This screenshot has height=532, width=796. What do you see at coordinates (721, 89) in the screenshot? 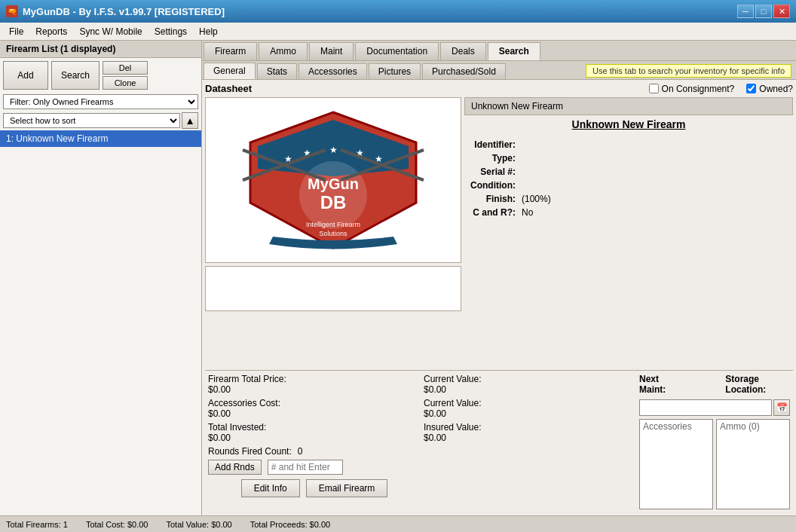
I see `checkbox-group: On Consignment? Owned?` at bounding box center [721, 89].